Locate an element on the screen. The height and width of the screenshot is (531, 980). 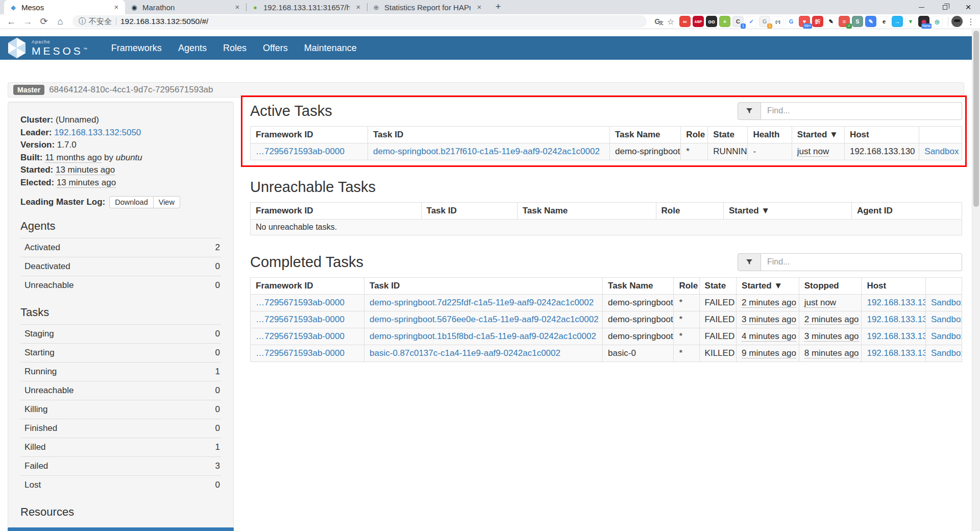
ext-green-plus: + is located at coordinates (725, 21).